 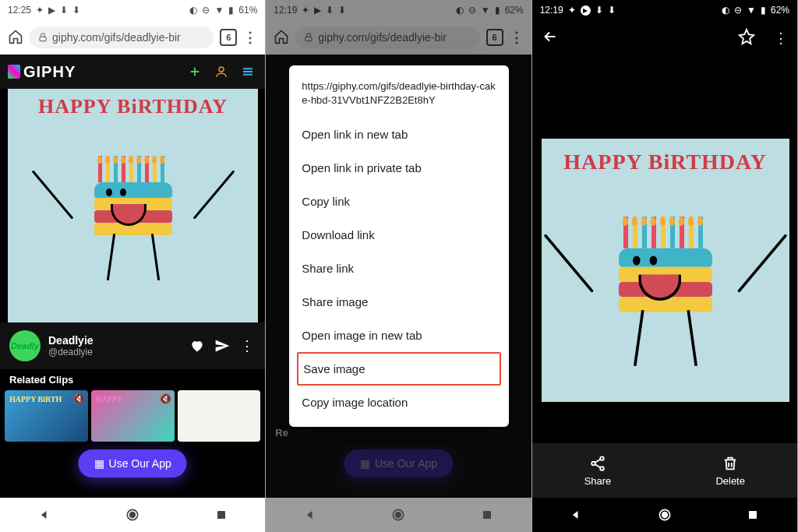 I want to click on menu-share-image: Share image, so click(x=399, y=302).